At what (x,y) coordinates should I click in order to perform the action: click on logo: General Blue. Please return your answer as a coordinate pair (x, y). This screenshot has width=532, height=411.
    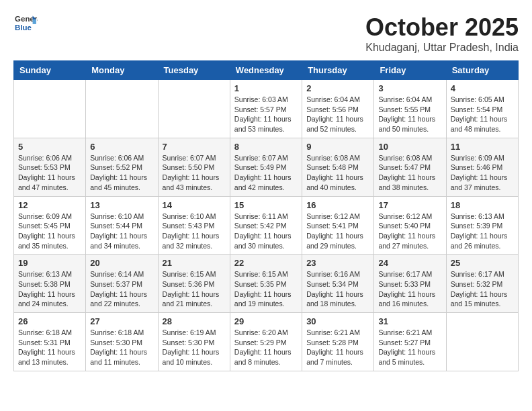
    Looking at the image, I should click on (26, 24).